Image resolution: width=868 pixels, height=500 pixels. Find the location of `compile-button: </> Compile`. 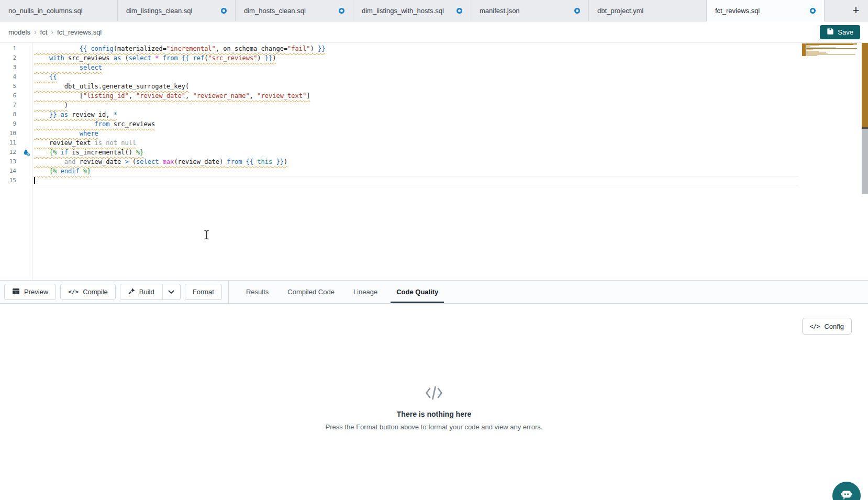

compile-button: </> Compile is located at coordinates (88, 292).